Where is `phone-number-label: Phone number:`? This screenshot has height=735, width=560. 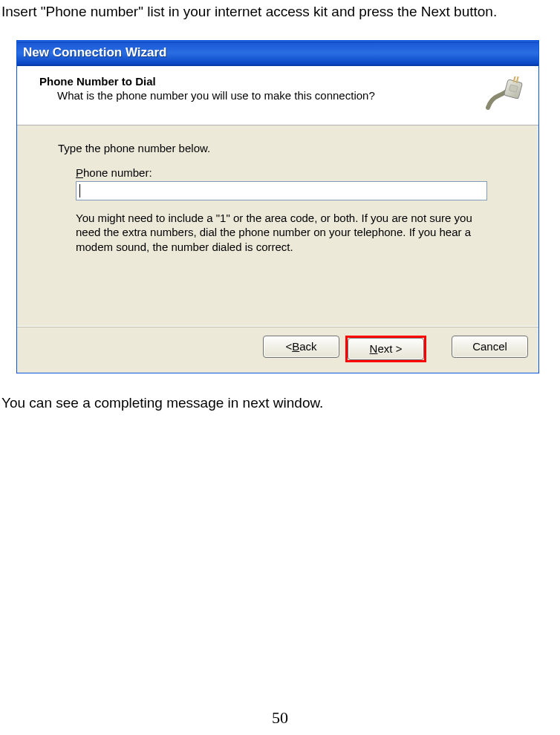 phone-number-label: Phone number: is located at coordinates (294, 172).